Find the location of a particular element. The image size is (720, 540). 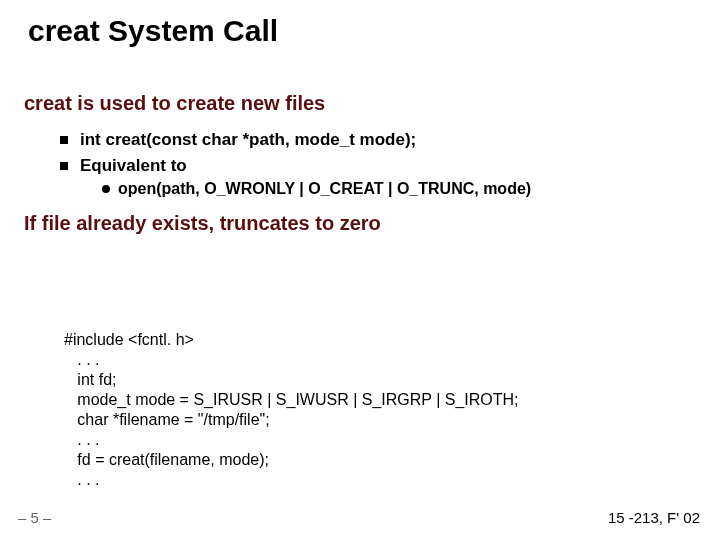

course-label: 15 -213, F' 02 is located at coordinates (654, 518).